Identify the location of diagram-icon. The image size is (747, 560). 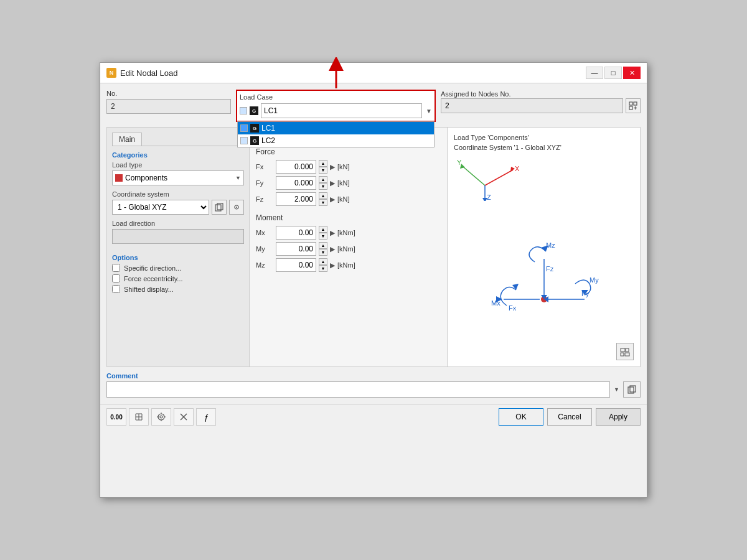
(625, 352).